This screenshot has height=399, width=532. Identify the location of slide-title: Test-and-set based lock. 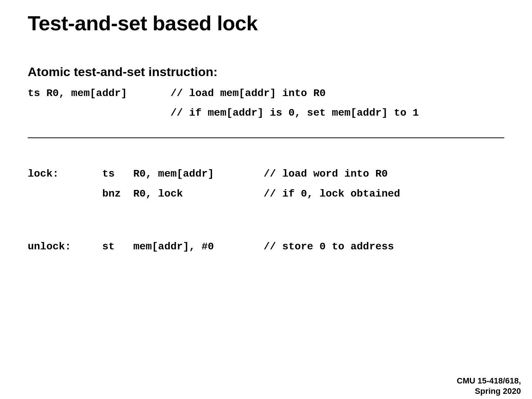
(266, 23).